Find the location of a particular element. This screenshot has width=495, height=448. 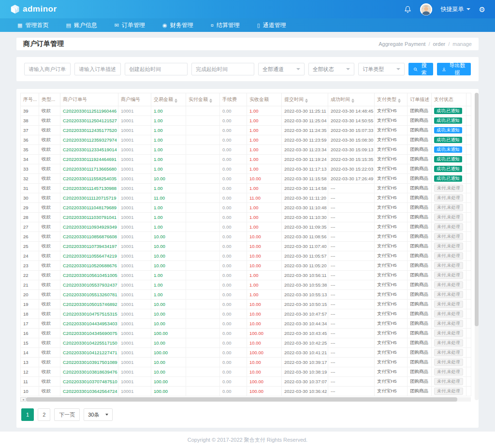

bell-icon is located at coordinates (408, 10).